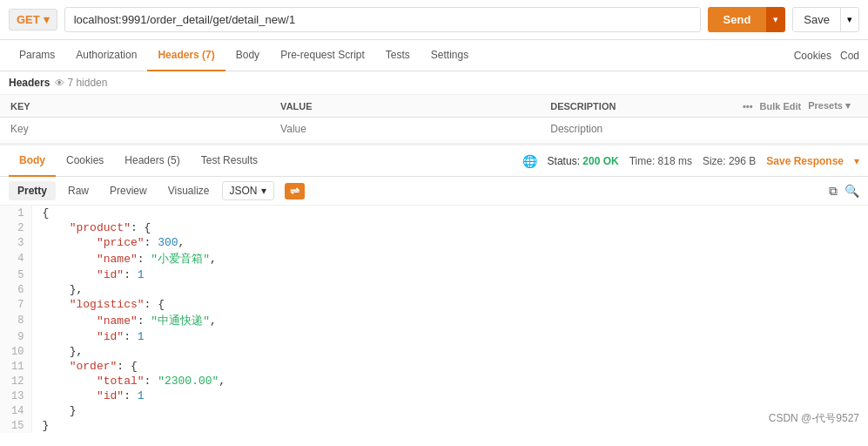 The image size is (868, 446). What do you see at coordinates (264, 191) in the screenshot?
I see `json-arrow: ▾` at bounding box center [264, 191].